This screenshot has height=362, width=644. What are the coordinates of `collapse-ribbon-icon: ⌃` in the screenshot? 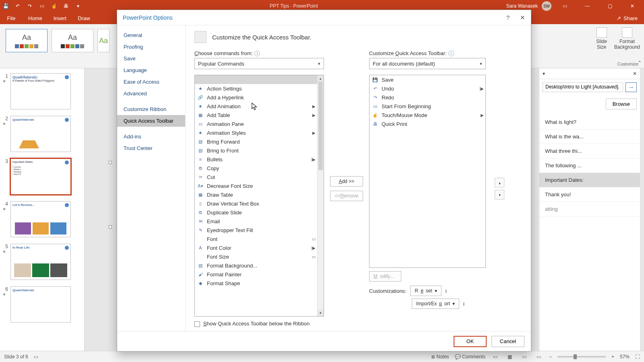 It's located at (640, 63).